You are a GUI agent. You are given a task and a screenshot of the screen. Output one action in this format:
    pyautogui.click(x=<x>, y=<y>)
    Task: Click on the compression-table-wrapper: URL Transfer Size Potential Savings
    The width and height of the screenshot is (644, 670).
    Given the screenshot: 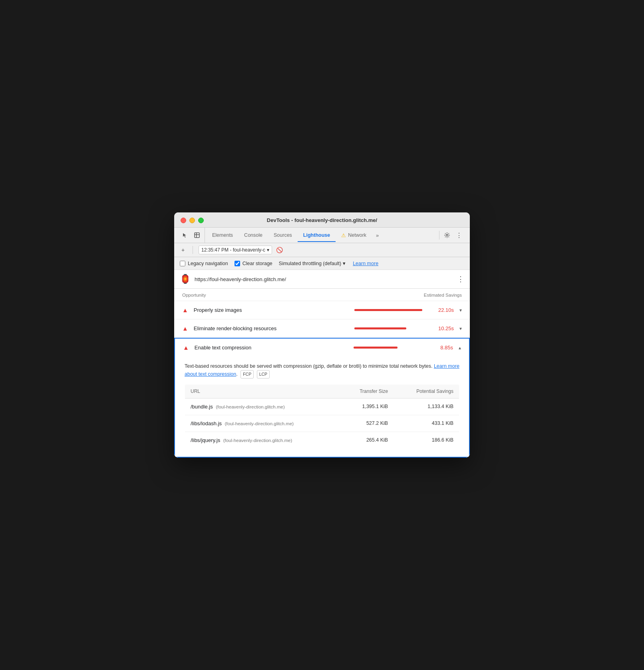 What is the action you would take?
    pyautogui.click(x=322, y=420)
    